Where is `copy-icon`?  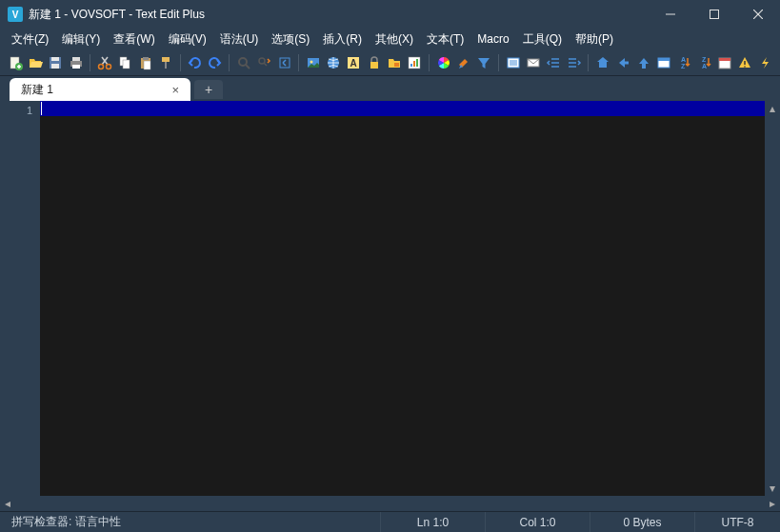
copy-icon is located at coordinates (126, 63).